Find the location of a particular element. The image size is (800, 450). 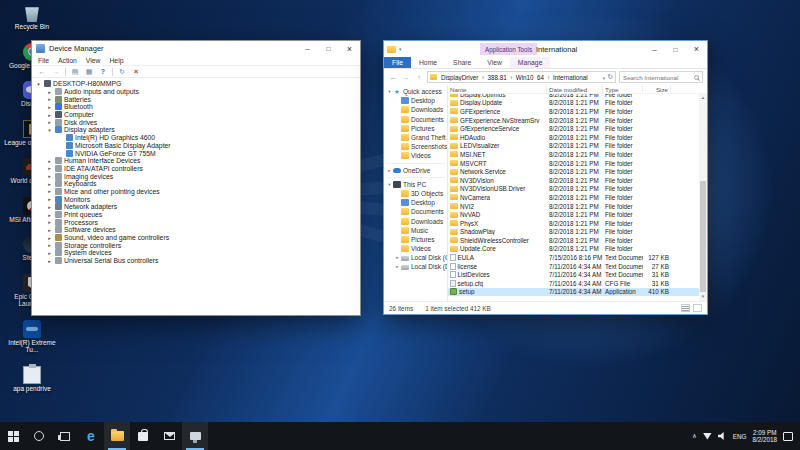

file-row: NV3DVision8/2/2018 1:21 PMFile folder is located at coordinates (574, 180).